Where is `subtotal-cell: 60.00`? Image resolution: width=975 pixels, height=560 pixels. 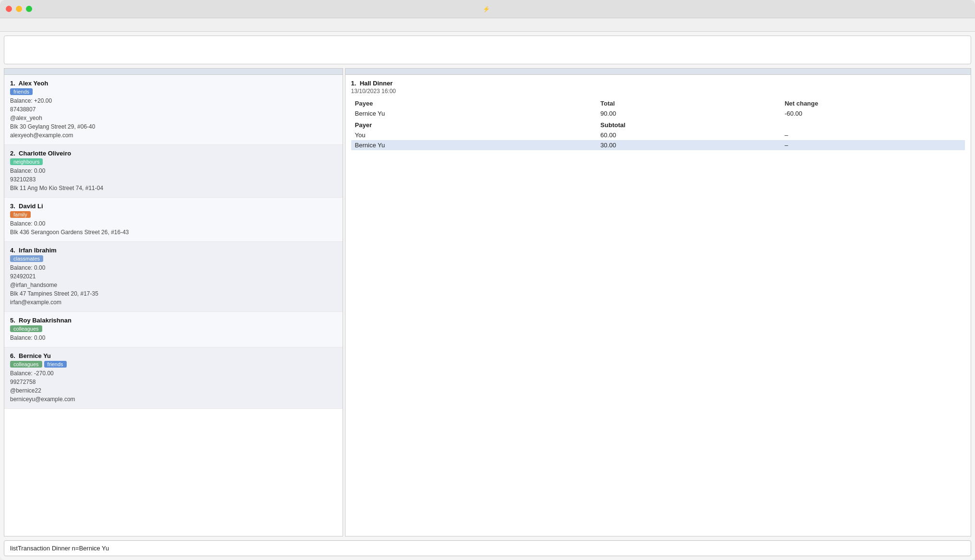
subtotal-cell: 60.00 is located at coordinates (689, 135).